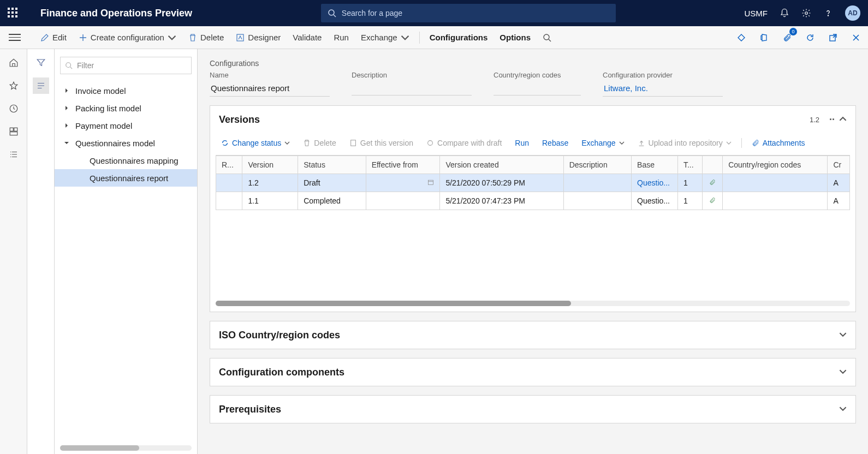 Image resolution: width=868 pixels, height=454 pixels. What do you see at coordinates (537, 88) in the screenshot?
I see `country-codes-value` at bounding box center [537, 88].